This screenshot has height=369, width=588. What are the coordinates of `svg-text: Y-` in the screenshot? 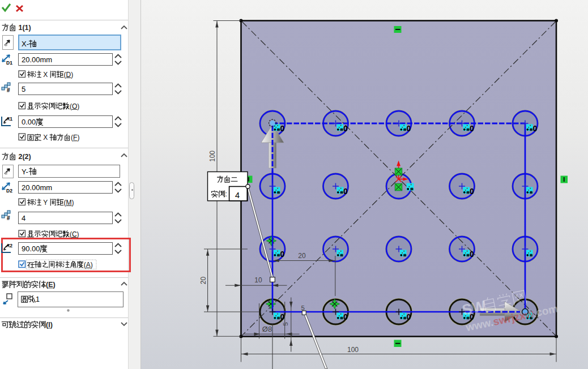 It's located at (25, 172).